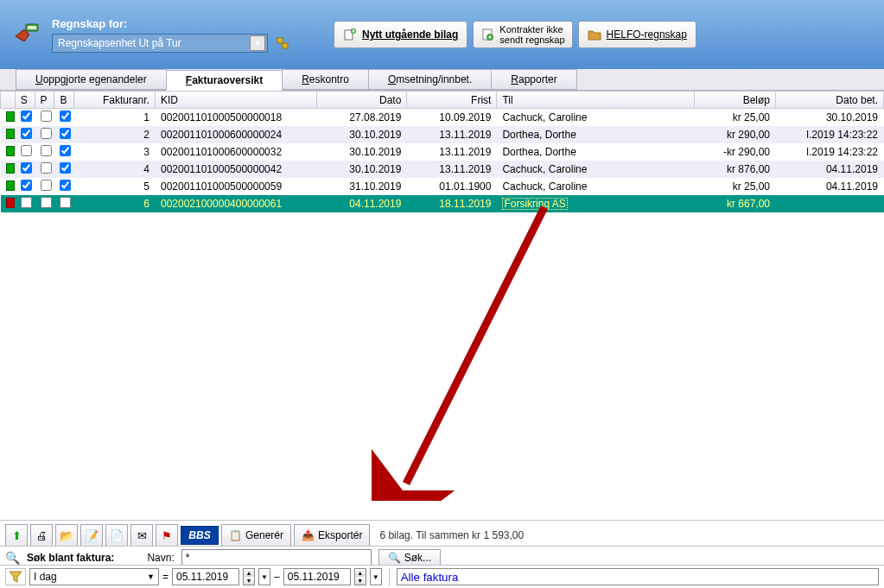 The height and width of the screenshot is (588, 884). I want to click on edit-button: 📝, so click(92, 535).